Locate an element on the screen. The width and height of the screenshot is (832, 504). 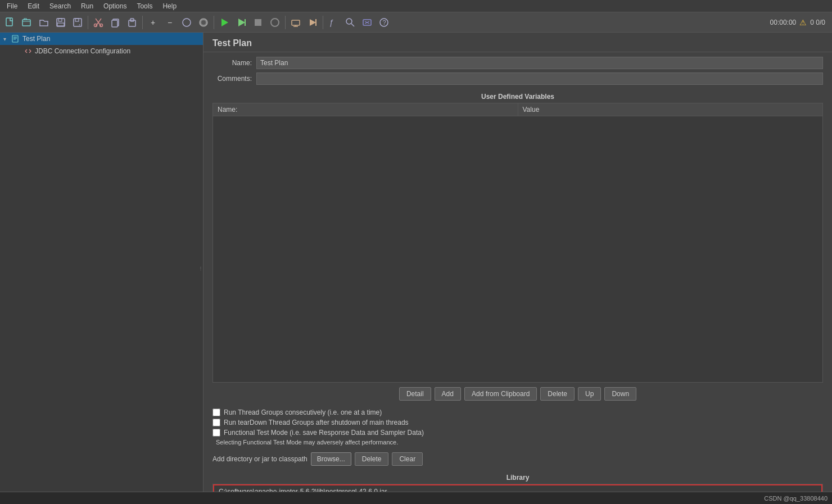
stop-button is located at coordinates (258, 22).